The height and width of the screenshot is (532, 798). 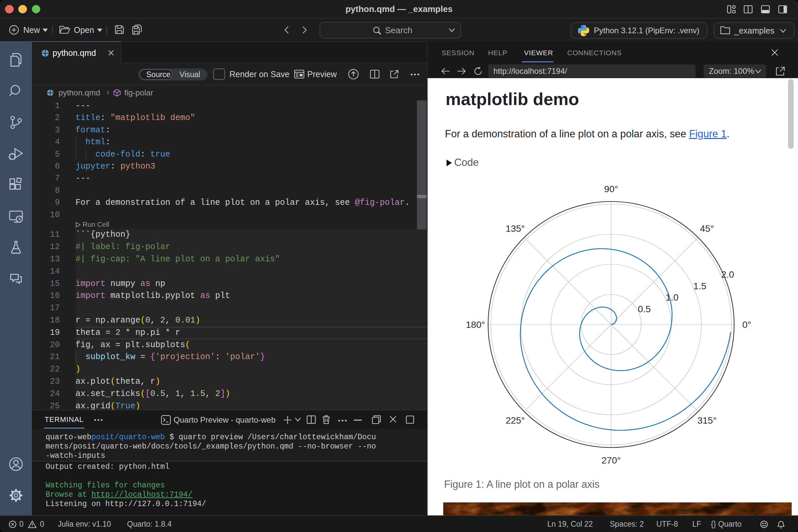 I want to click on svg-text: 225°, so click(x=515, y=420).